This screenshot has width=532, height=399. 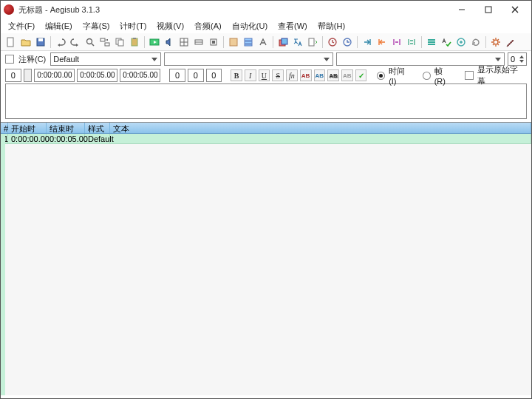 What do you see at coordinates (169, 42) in the screenshot?
I see `open-audio-icon` at bounding box center [169, 42].